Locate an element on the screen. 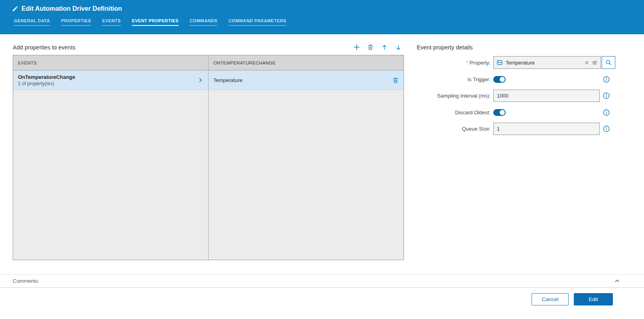 The height and width of the screenshot is (319, 644). move-down-icon is located at coordinates (398, 47).